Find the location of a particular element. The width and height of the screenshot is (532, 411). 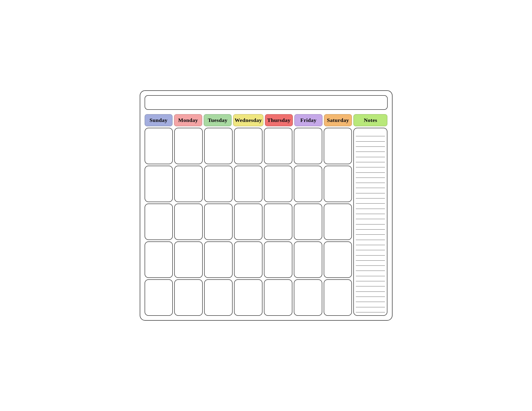

day-cell-r1c2 is located at coordinates (189, 146).